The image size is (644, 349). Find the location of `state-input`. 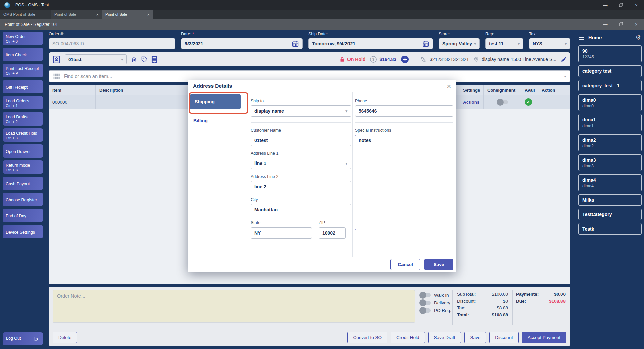

state-input is located at coordinates (281, 233).